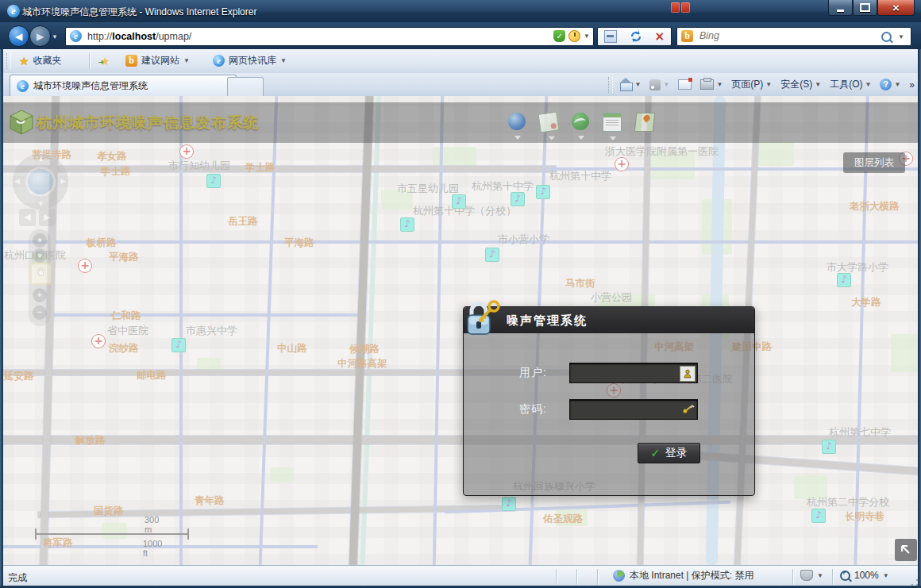 The width and height of the screenshot is (921, 588). I want to click on compatibility-view-icon, so click(611, 37).